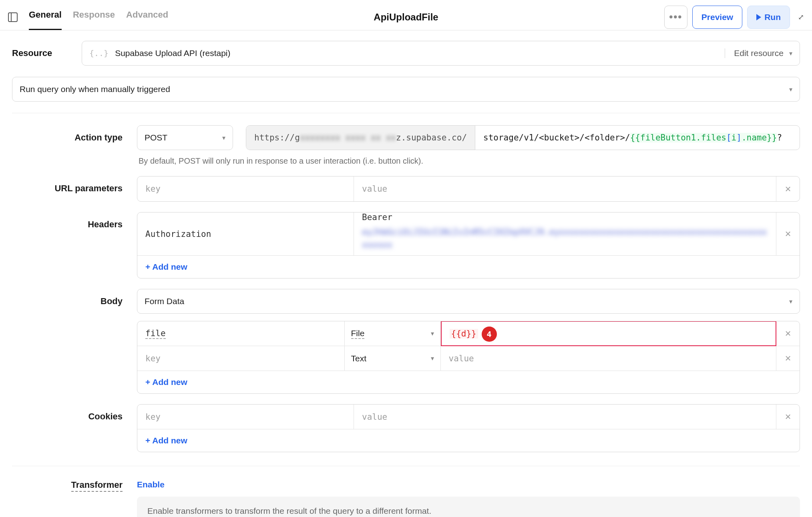 The width and height of the screenshot is (812, 517). Describe the element at coordinates (99, 53) in the screenshot. I see `braces-icon: {..}` at that location.